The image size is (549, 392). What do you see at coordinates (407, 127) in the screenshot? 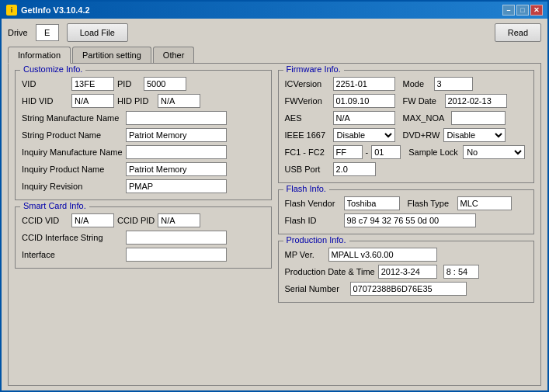
I see `firmware-info-group: Firmware Info. ICVersion Mode FWVerion F…` at bounding box center [407, 127].